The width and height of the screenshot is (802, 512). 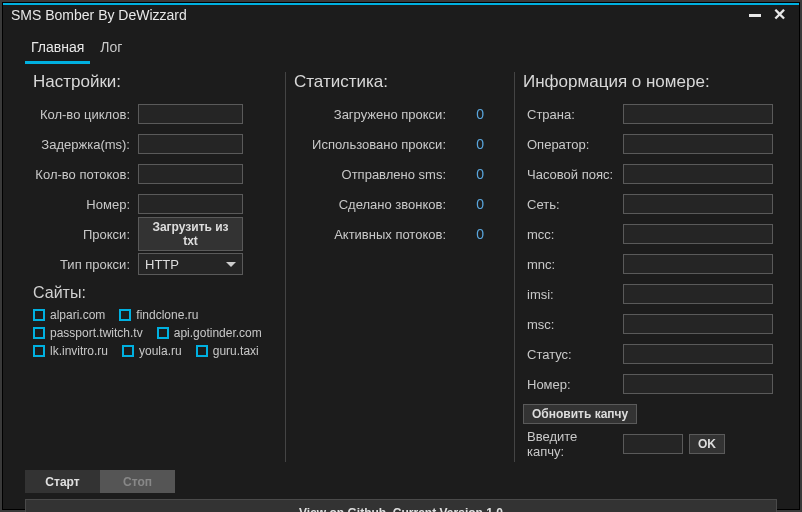 I want to click on mnc-label: mnc:, so click(x=573, y=264).